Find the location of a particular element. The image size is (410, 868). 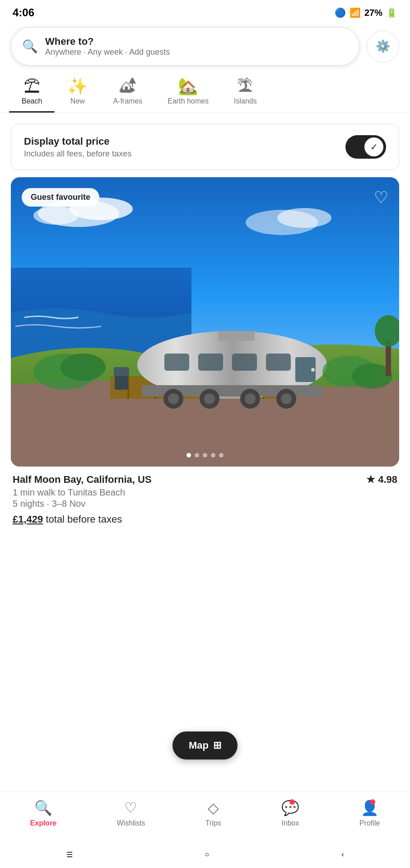

aframes-label: A-frames is located at coordinates (127, 101).